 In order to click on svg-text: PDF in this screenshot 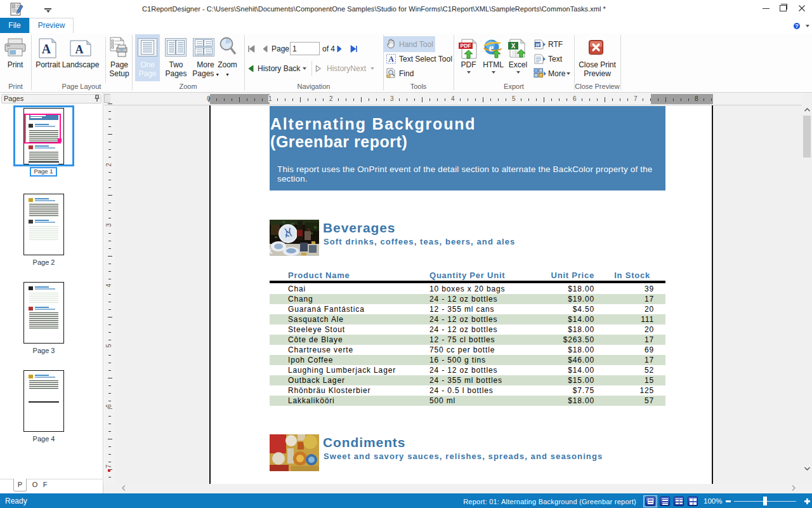, I will do `click(466, 46)`.